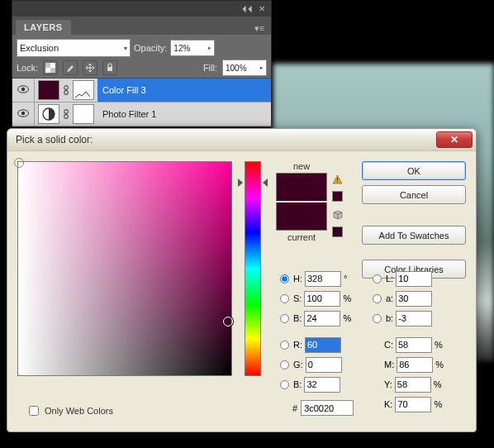 The image size is (494, 448). Describe the element at coordinates (110, 68) in the screenshot. I see `lock-all-icon` at that location.